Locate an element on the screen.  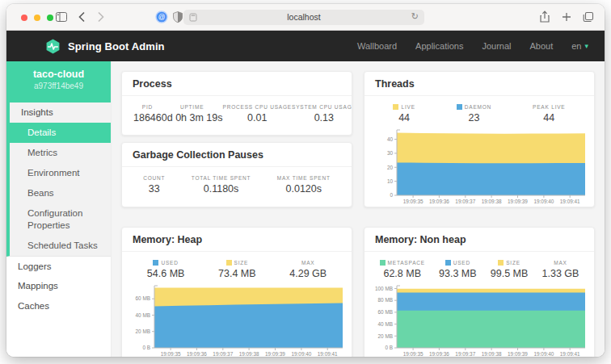
legend-value: 54.6 MB is located at coordinates (166, 274).